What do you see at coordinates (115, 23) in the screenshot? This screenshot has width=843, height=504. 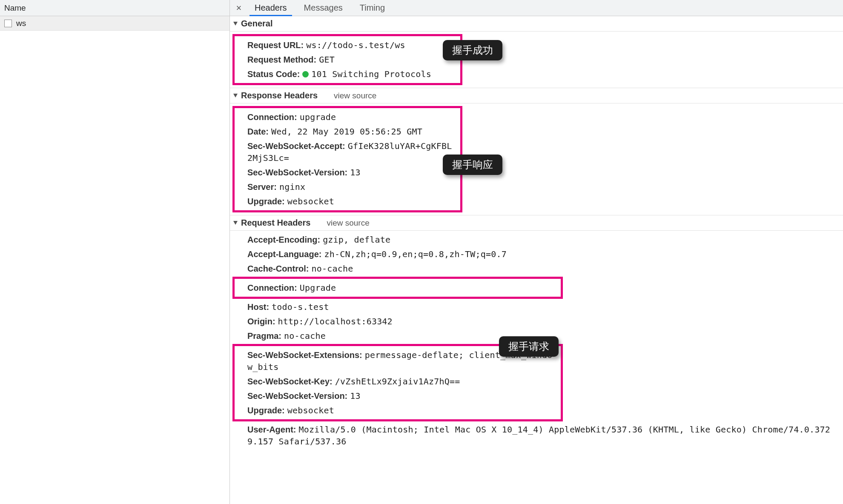 I see `request-row-ws: ws` at bounding box center [115, 23].